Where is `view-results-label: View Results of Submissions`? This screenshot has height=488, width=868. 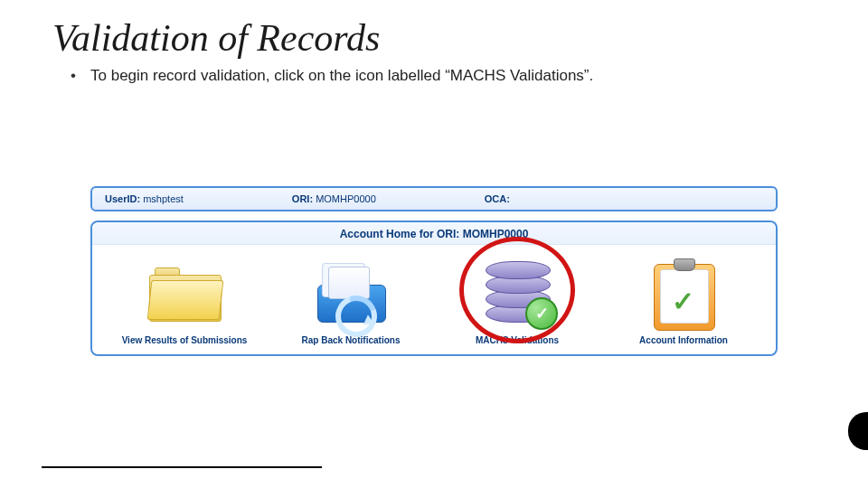
view-results-label: View Results of Submissions is located at coordinates (184, 340).